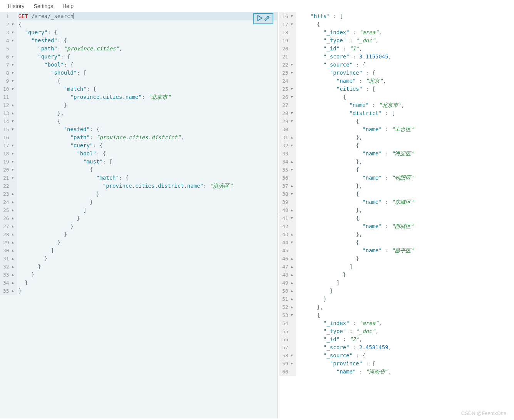 The height and width of the screenshot is (420, 514). What do you see at coordinates (260, 18) in the screenshot?
I see `play-icon` at bounding box center [260, 18].